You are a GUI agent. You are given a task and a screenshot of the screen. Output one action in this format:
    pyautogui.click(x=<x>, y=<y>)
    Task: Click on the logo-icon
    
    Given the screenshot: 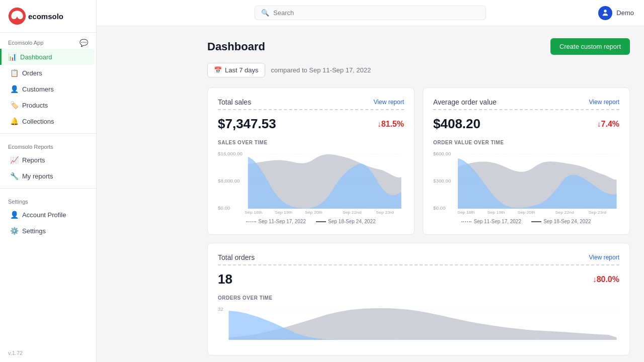 What is the action you would take?
    pyautogui.click(x=17, y=16)
    